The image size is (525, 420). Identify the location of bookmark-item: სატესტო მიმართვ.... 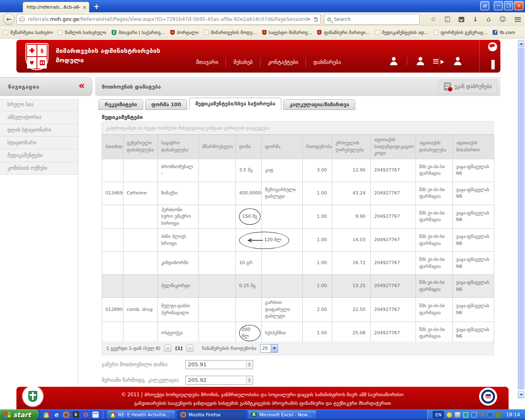
(287, 33).